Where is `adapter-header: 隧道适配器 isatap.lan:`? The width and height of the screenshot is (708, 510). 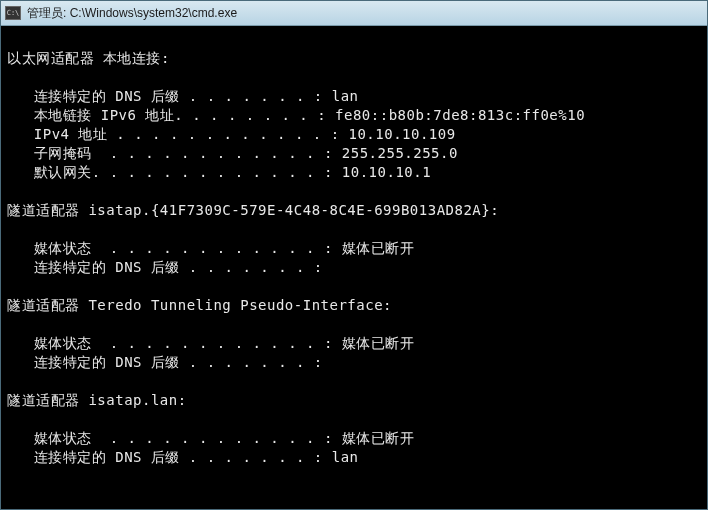 adapter-header: 隧道适配器 isatap.lan: is located at coordinates (97, 400).